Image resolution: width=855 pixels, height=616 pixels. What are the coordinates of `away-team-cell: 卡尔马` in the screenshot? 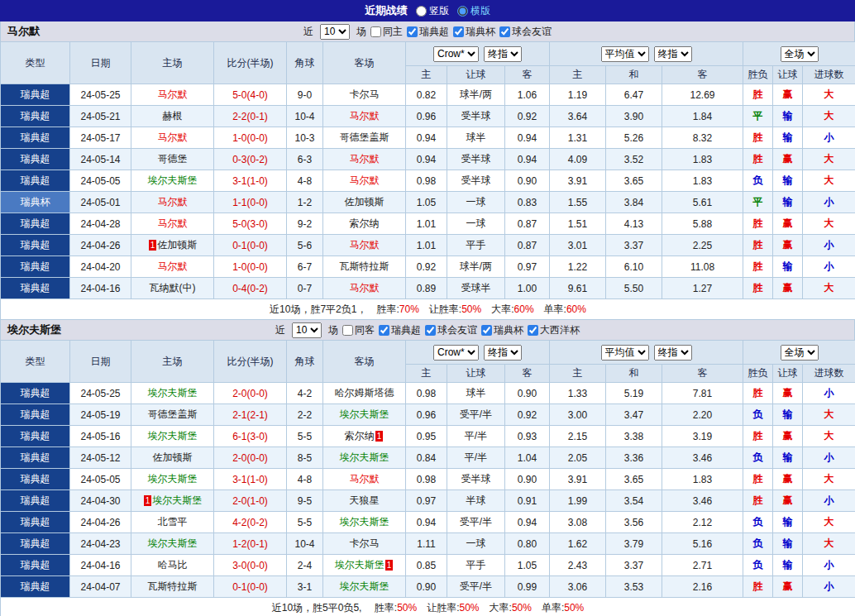 It's located at (365, 95).